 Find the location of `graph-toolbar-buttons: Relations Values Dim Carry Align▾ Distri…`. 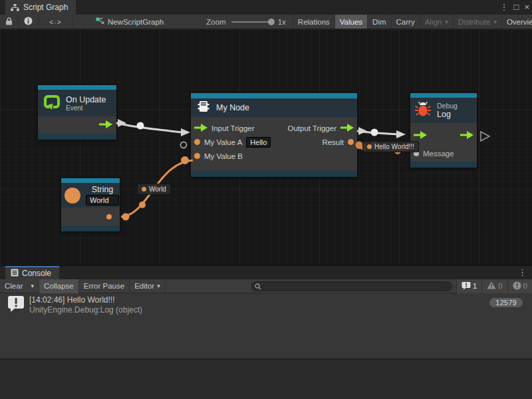

graph-toolbar-buttons: Relations Values Dim Carry Align▾ Distri… is located at coordinates (412, 22).